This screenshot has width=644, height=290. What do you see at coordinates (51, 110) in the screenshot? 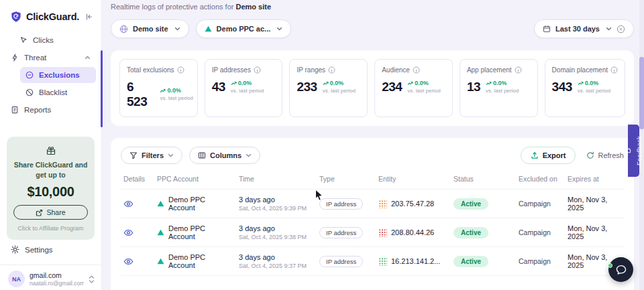
I see `sidebar-item-reports: Reports` at bounding box center [51, 110].